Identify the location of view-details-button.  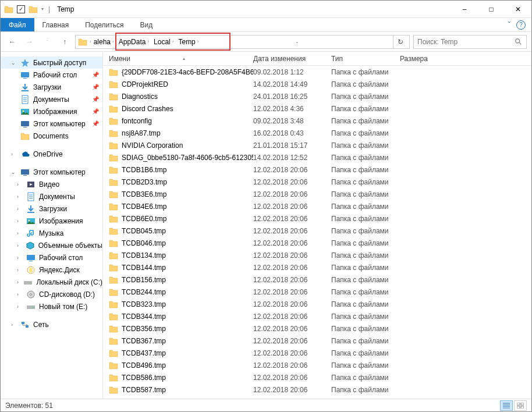
(506, 406).